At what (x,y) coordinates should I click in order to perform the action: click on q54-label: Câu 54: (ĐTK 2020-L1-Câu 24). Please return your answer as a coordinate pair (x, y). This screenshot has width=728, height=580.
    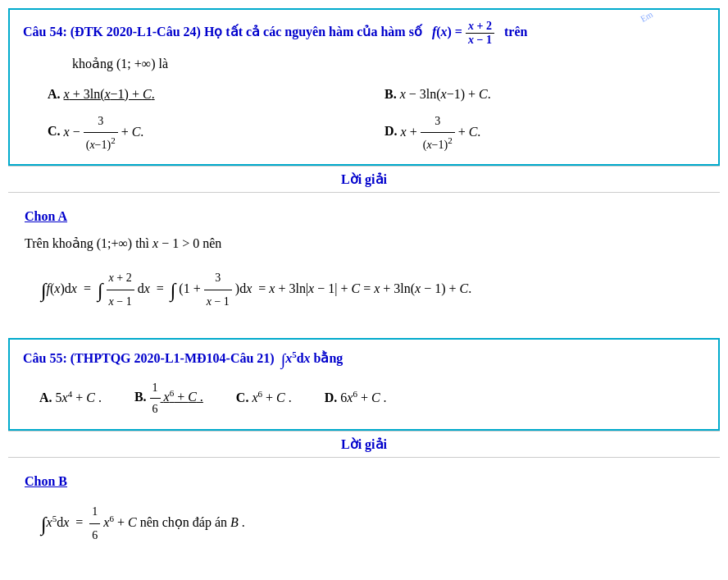
    Looking at the image, I should click on (111, 31).